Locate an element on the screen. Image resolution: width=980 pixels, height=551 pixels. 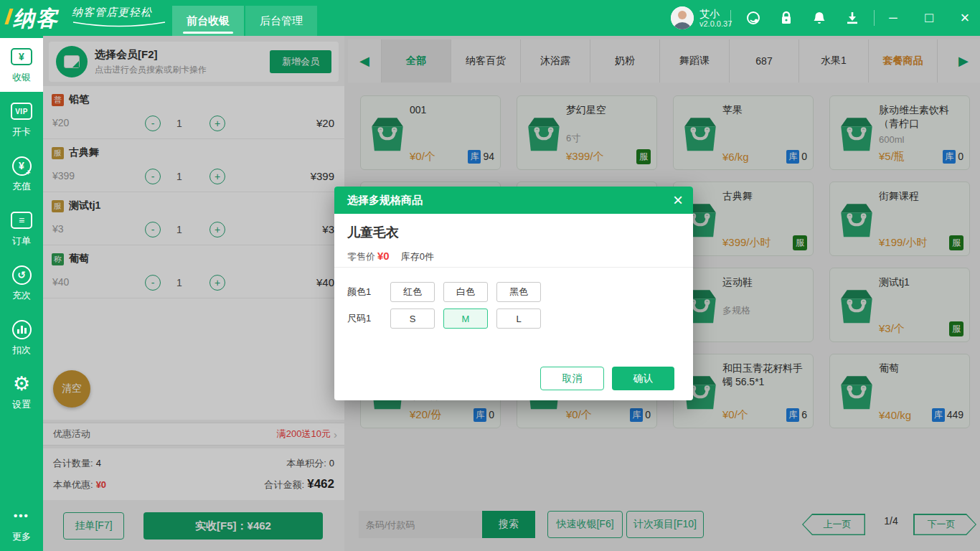
sidebar-item: ¥+ 充值 is located at coordinates (22, 174).